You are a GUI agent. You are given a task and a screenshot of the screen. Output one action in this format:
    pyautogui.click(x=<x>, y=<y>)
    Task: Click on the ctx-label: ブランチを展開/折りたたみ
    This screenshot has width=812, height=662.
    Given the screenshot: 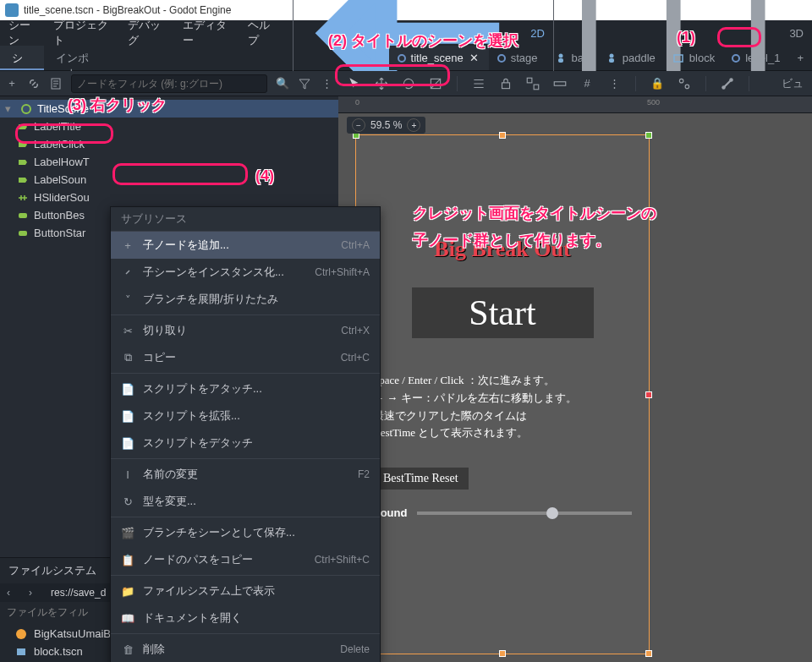 What is the action you would take?
    pyautogui.click(x=211, y=299)
    